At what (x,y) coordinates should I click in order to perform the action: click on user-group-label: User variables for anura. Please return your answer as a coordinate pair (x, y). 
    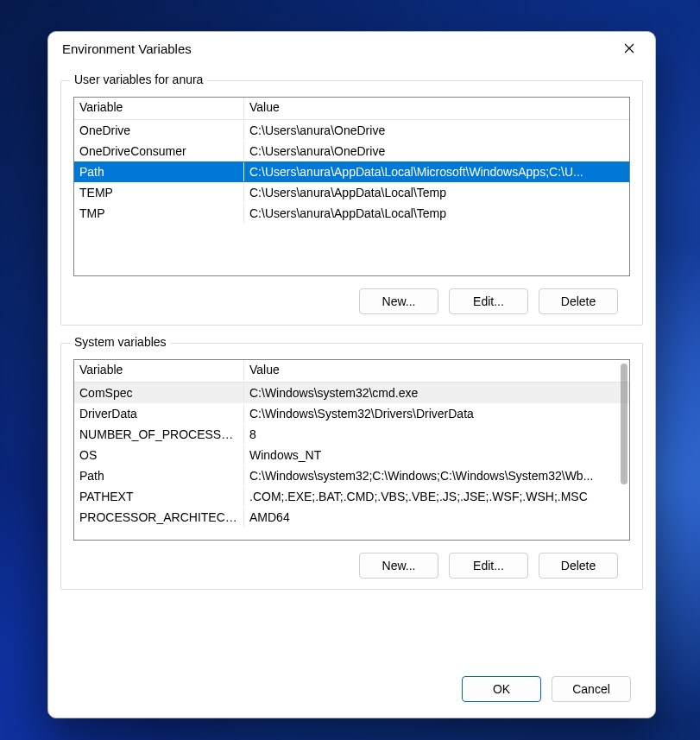
    Looking at the image, I should click on (138, 79).